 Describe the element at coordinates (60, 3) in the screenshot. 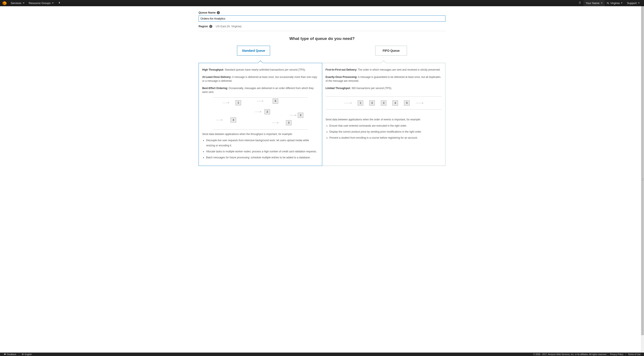

I see `pin-button` at that location.